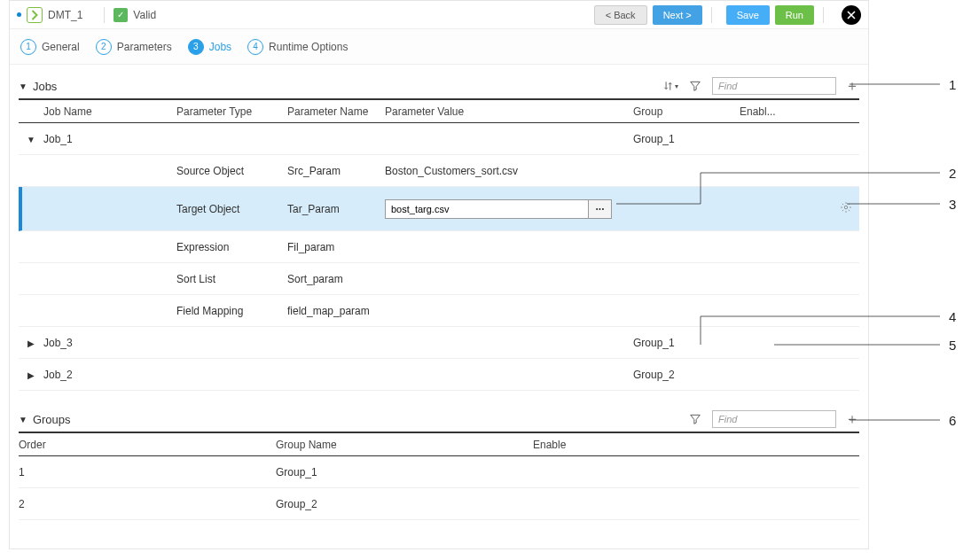  I want to click on param-row: Field Mapping field_map_param, so click(439, 311).